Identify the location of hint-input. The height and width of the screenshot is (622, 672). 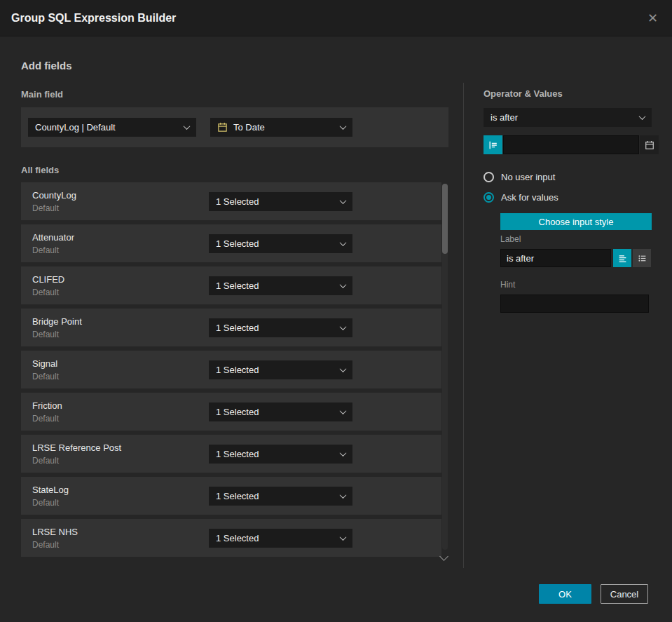
(575, 304).